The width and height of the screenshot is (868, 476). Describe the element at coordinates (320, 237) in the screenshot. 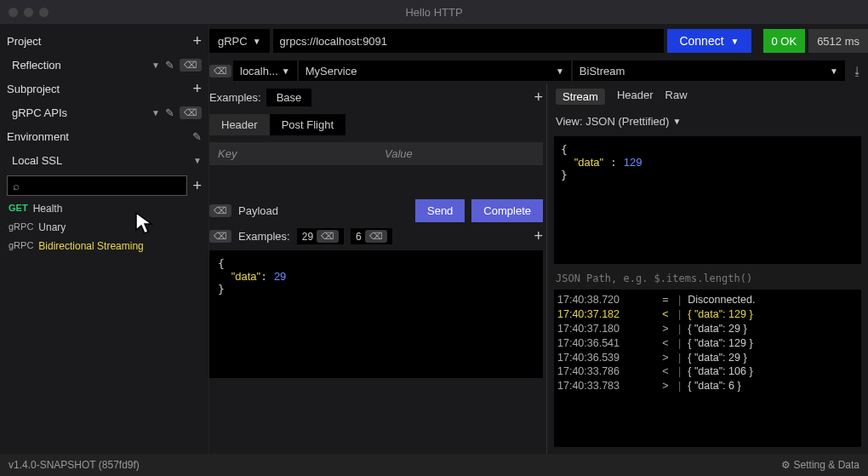

I see `example-chip: 29⌫` at that location.